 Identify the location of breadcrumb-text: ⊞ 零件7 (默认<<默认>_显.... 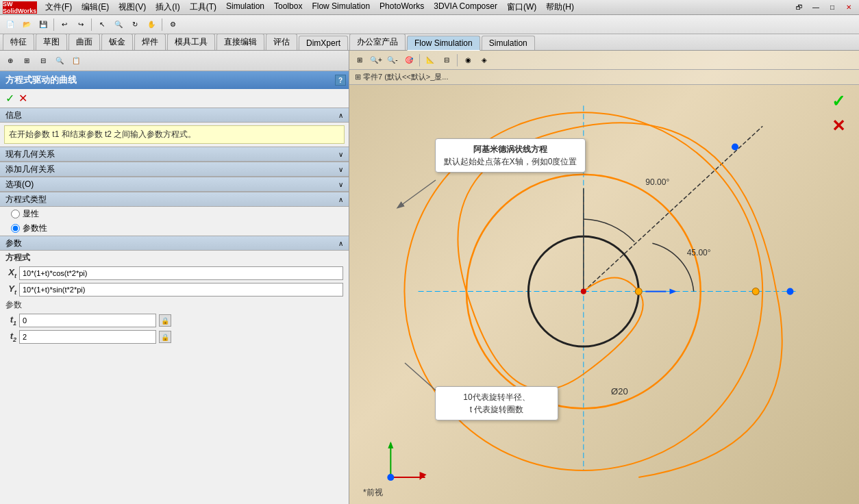
(401, 77).